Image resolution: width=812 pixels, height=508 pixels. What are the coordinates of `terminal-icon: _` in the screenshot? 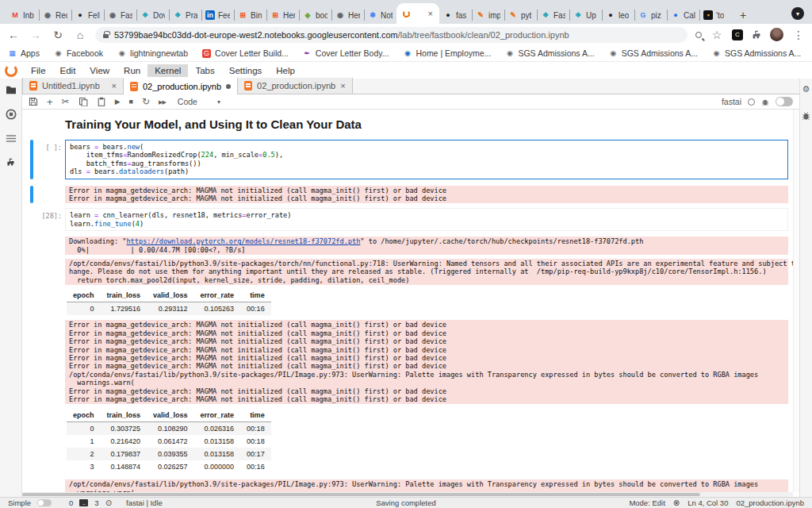 It's located at (84, 503).